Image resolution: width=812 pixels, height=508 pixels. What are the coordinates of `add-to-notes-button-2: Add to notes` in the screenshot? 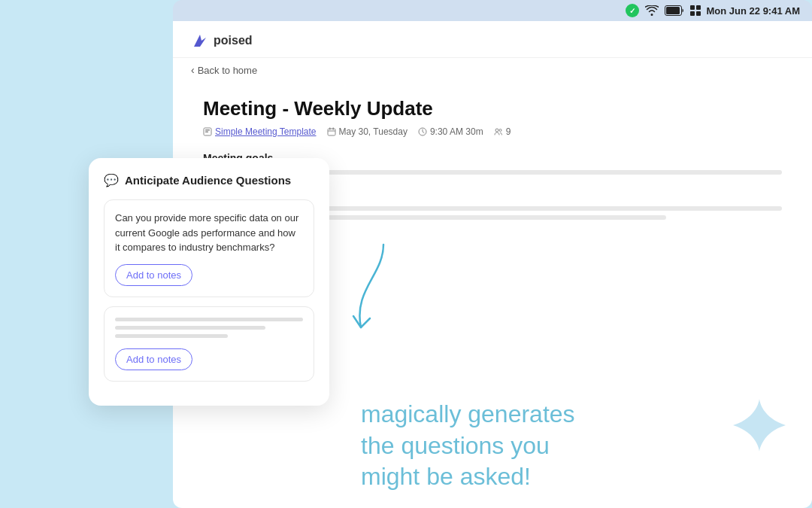 It's located at (153, 360).